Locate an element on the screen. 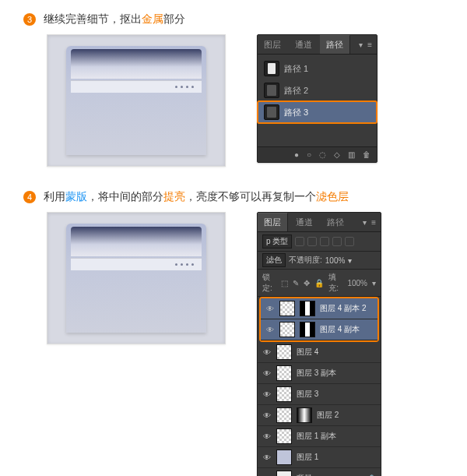 The image size is (467, 476). path-label-1: 路径 1 is located at coordinates (296, 69).